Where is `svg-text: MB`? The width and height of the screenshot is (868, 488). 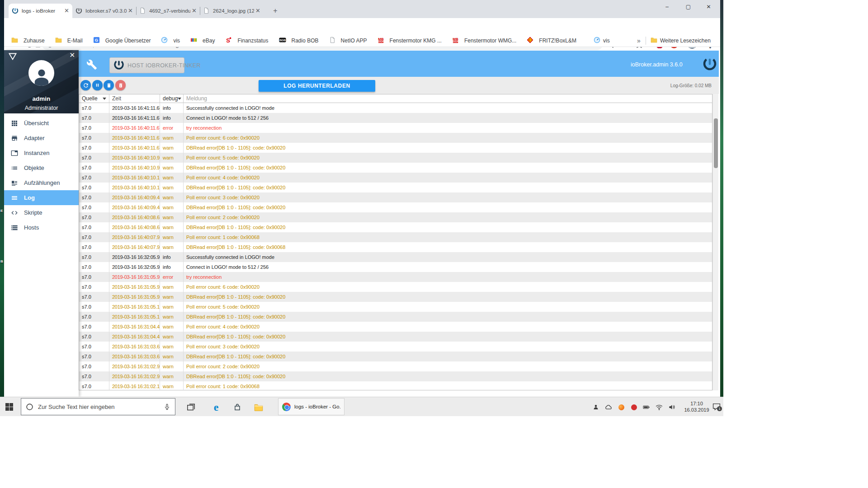
svg-text: MB is located at coordinates (456, 39).